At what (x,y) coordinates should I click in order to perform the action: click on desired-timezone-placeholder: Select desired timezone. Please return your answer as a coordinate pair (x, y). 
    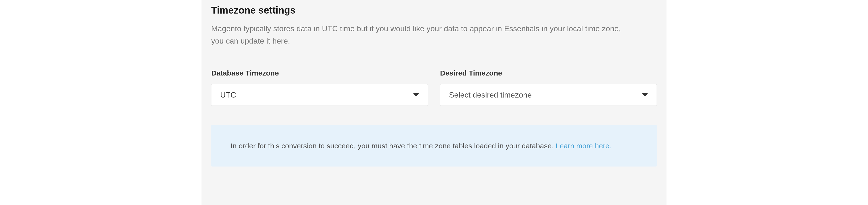
    Looking at the image, I should click on (546, 95).